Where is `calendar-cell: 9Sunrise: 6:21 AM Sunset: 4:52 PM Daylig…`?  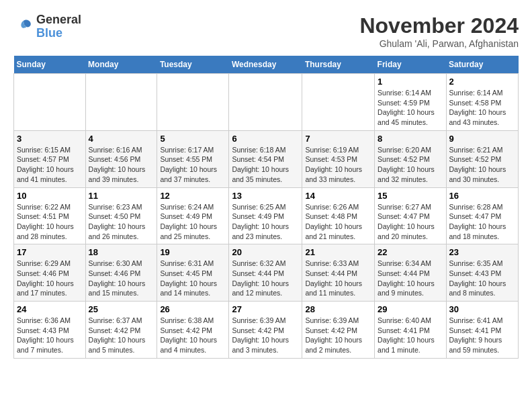
calendar-cell: 9Sunrise: 6:21 AM Sunset: 4:52 PM Daylig… is located at coordinates (482, 158).